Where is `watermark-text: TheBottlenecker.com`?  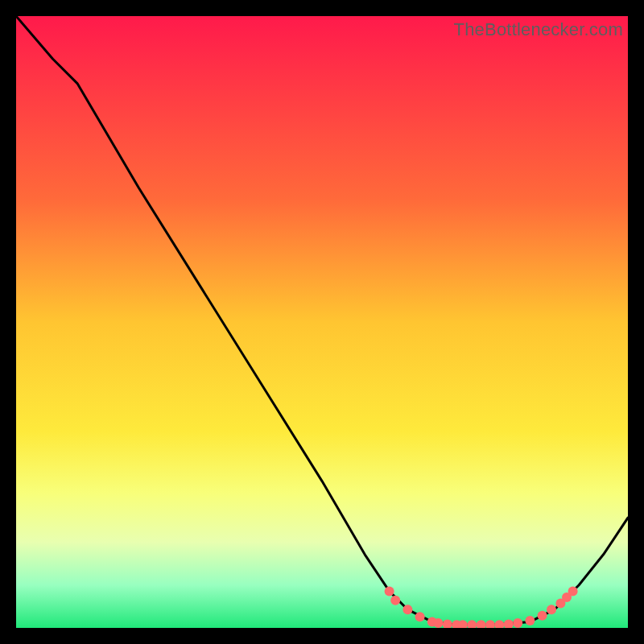
watermark-text: TheBottlenecker.com is located at coordinates (539, 30).